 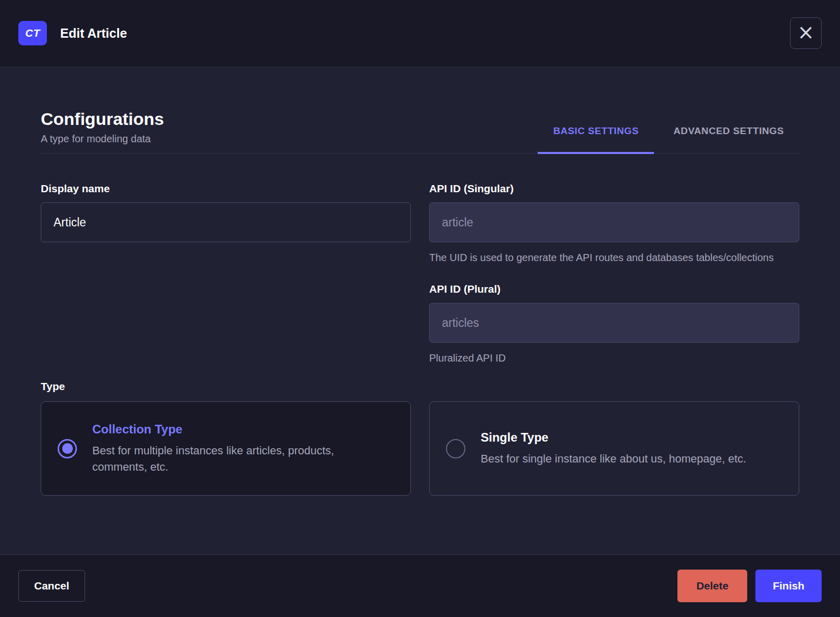 I want to click on form-left-column: Display name, so click(x=226, y=274).